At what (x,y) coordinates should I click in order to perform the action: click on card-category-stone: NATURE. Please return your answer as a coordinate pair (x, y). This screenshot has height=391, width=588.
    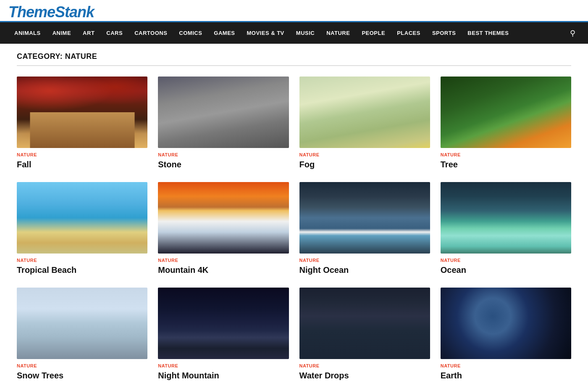
    Looking at the image, I should click on (223, 155).